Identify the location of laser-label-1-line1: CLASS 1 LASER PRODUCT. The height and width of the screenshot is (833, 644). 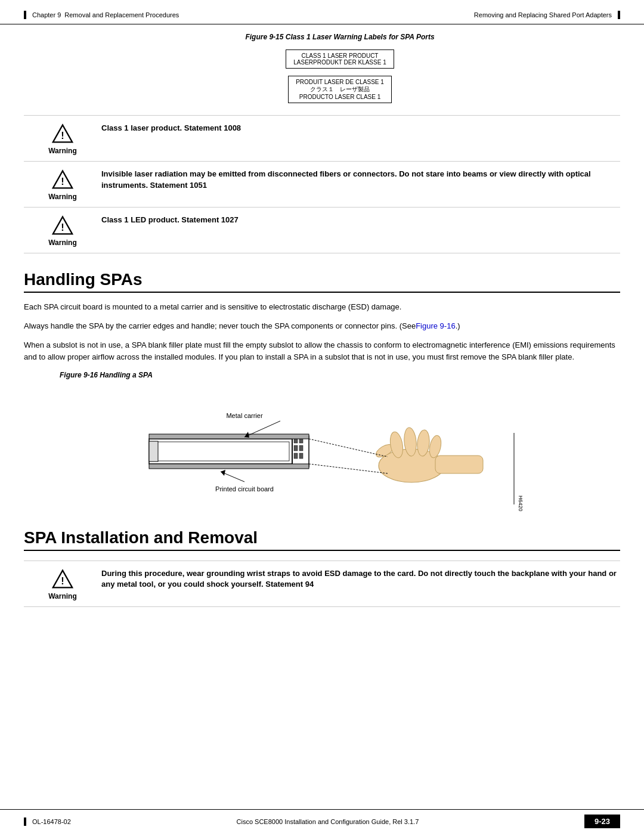
(340, 56).